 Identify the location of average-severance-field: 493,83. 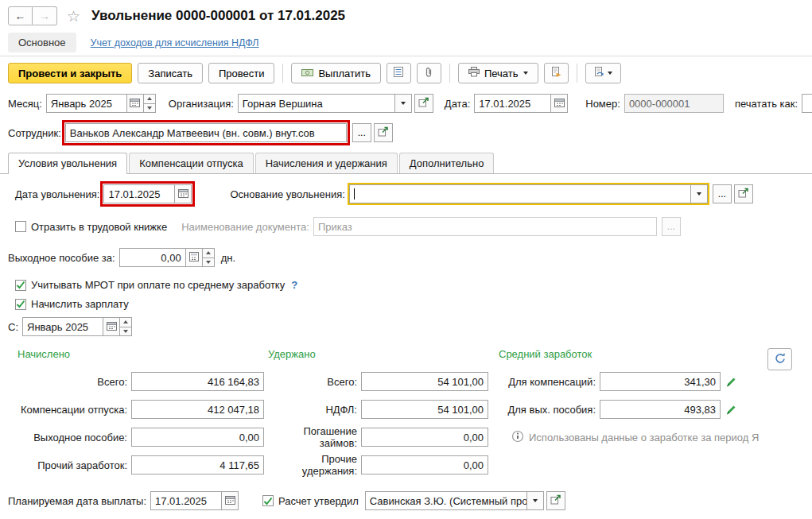
(660, 409).